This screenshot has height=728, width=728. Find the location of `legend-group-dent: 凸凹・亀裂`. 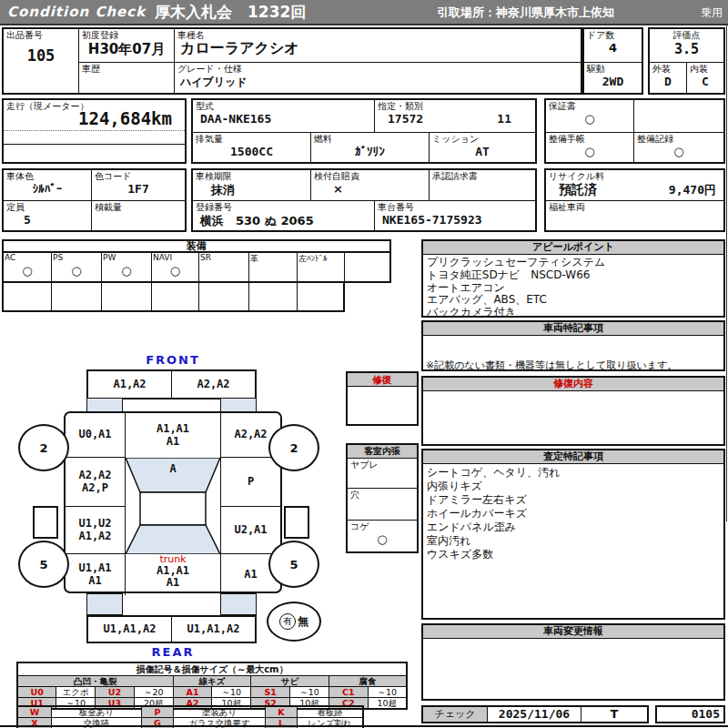

legend-group-dent: 凸凹・亀裂 is located at coordinates (95, 682).